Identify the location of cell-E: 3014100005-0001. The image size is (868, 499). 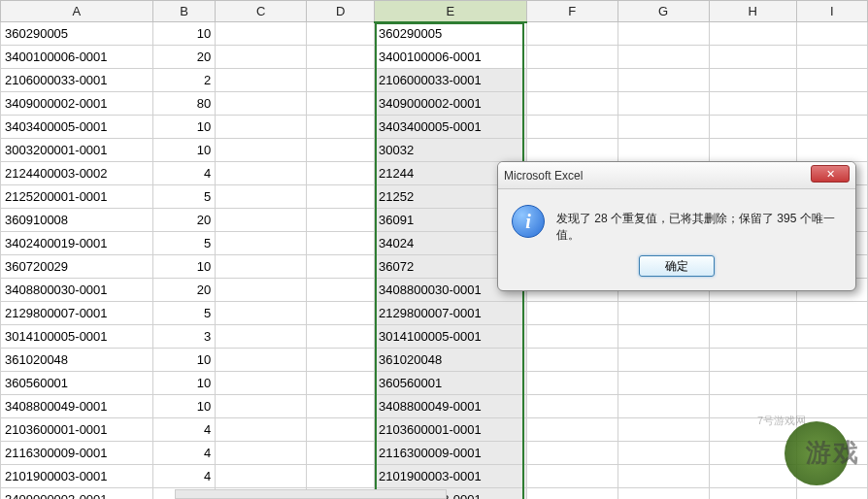
(451, 337).